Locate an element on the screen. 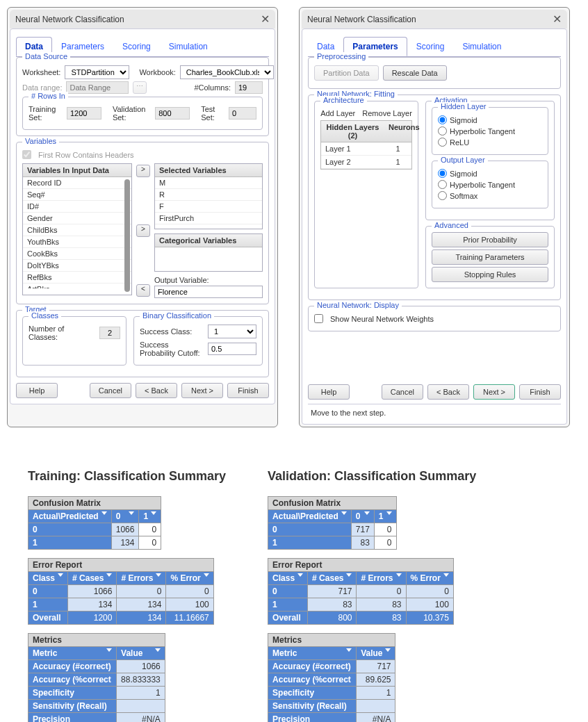 The height and width of the screenshot is (722, 588). back-button: < Back is located at coordinates (156, 391).